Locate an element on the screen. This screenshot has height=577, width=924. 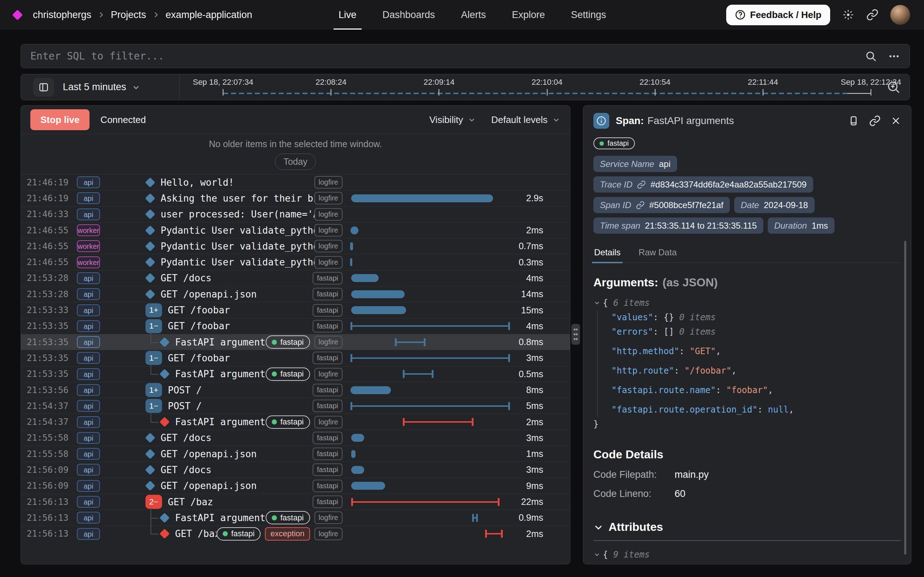
panel-toggle-icon is located at coordinates (44, 87).